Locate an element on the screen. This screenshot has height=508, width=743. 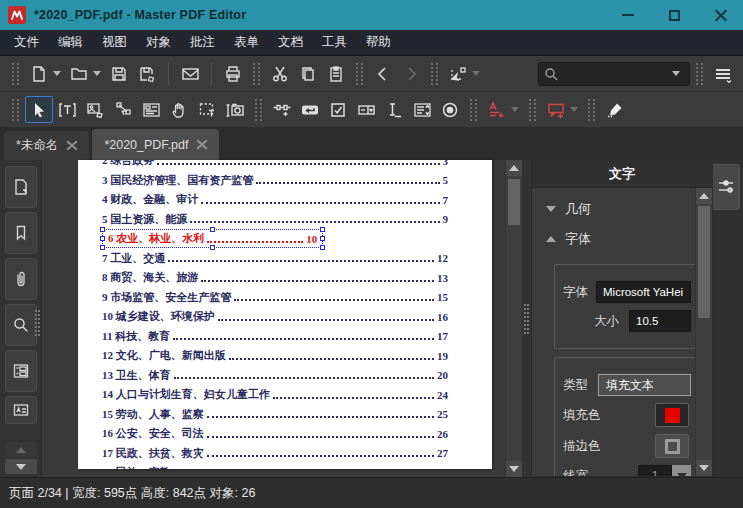
line-width-input: 1 is located at coordinates (655, 470).